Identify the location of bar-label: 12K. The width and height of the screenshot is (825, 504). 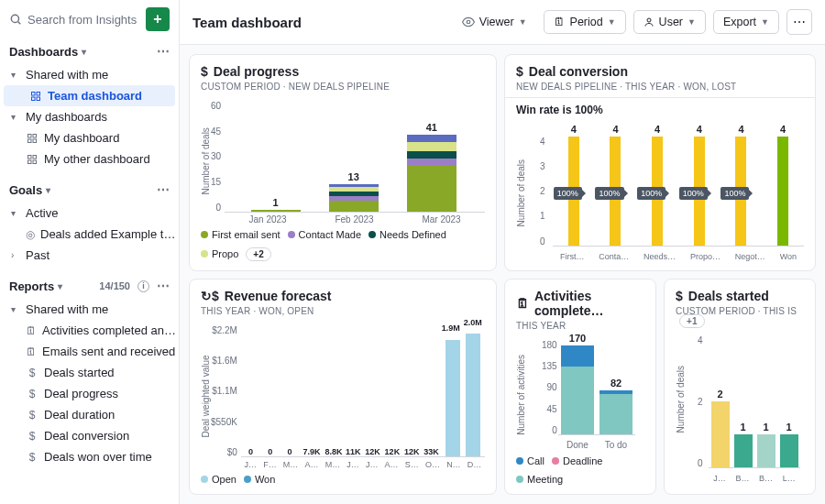
(372, 452).